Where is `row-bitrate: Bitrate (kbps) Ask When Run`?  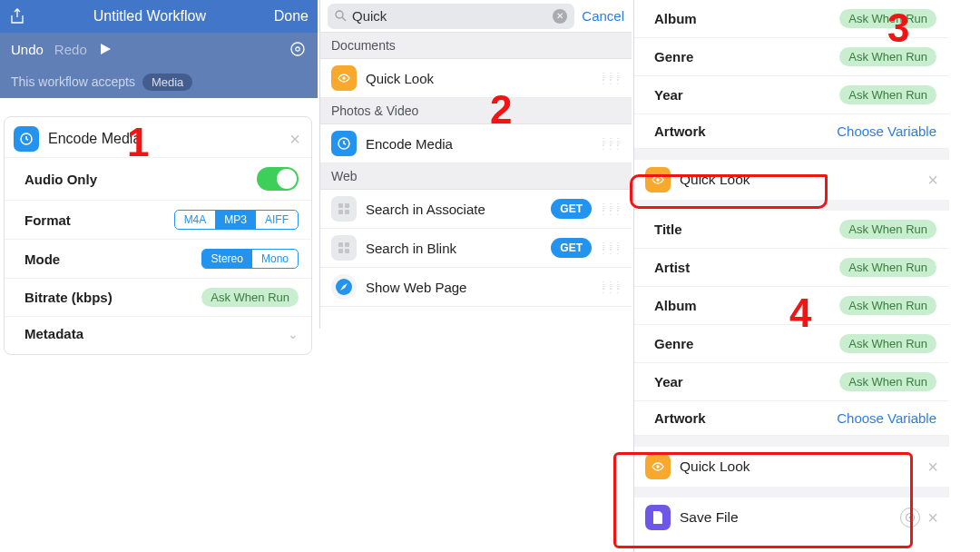 row-bitrate: Bitrate (kbps) Ask When Run is located at coordinates (158, 297).